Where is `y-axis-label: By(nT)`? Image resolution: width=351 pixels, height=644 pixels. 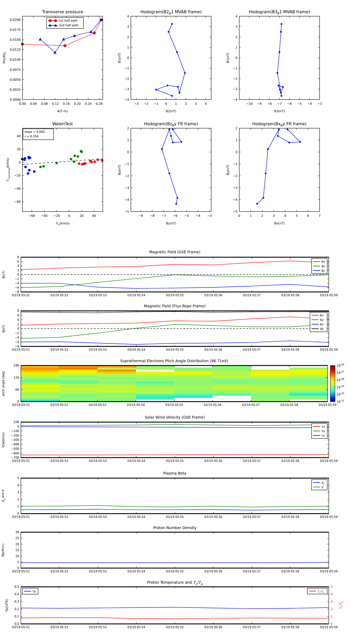 y-axis-label: By(nT) is located at coordinates (119, 170).